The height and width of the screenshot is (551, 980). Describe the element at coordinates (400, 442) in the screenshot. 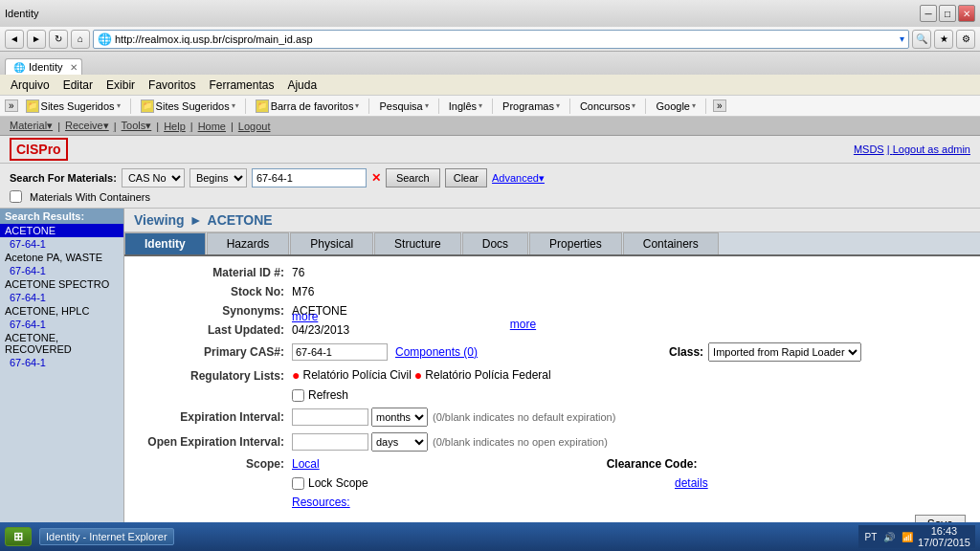

I see `open-unit-select: days months years` at that location.